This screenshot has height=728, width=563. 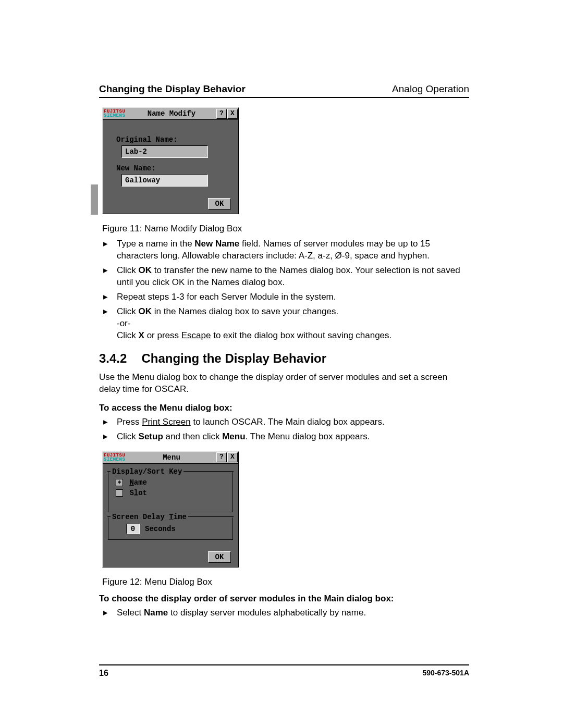 What do you see at coordinates (165, 152) in the screenshot?
I see `original-name-field: Lab-2` at bounding box center [165, 152].